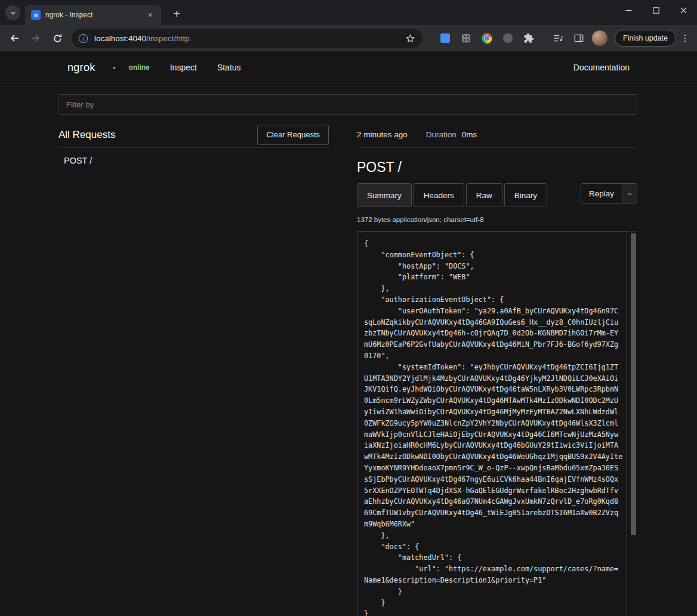  I want to click on forward-button, so click(36, 38).